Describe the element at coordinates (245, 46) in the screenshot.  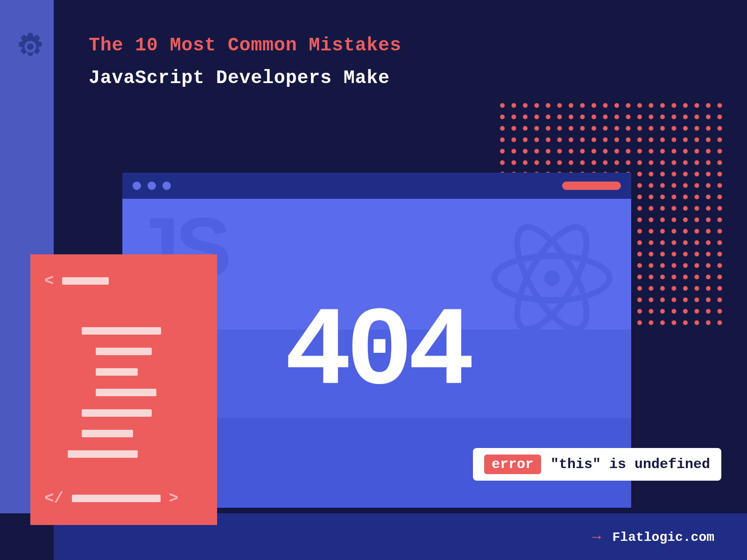
I see `title-line-1: The 10 Most Common Mistakes` at that location.